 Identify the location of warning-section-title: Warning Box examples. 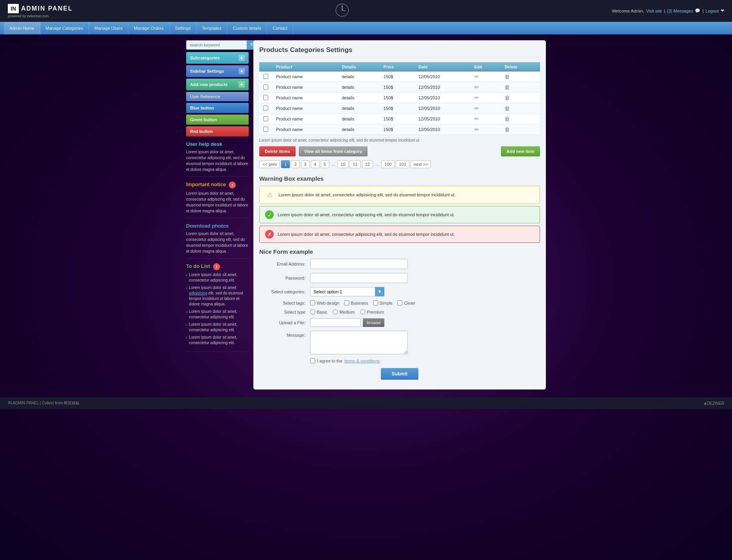
(400, 178).